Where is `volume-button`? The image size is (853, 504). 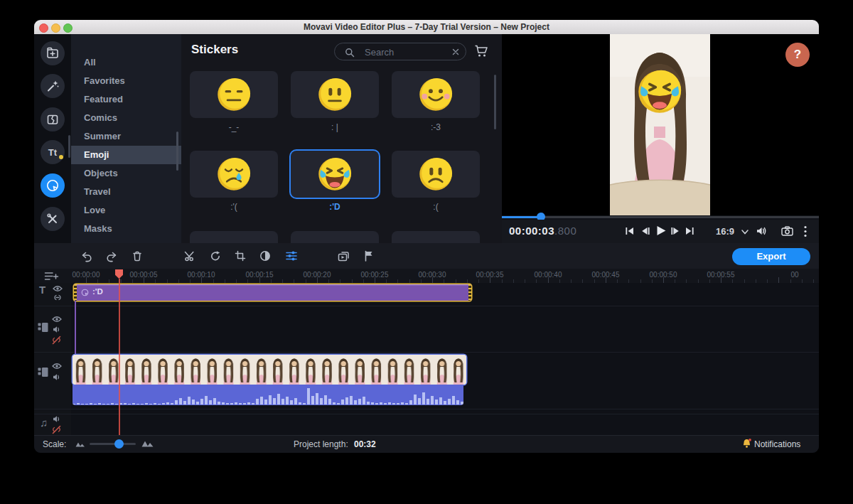
volume-button is located at coordinates (762, 231).